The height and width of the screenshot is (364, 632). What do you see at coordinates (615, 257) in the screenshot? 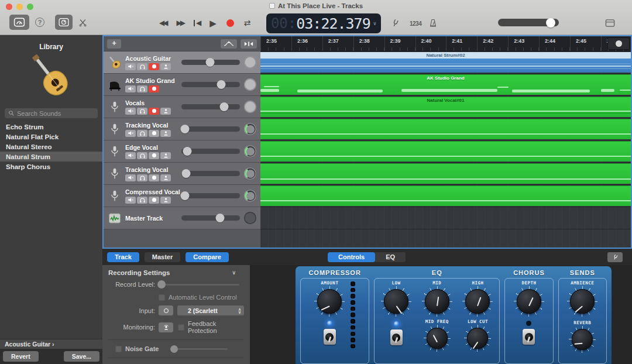
I see `tuner-panel-button` at bounding box center [615, 257].